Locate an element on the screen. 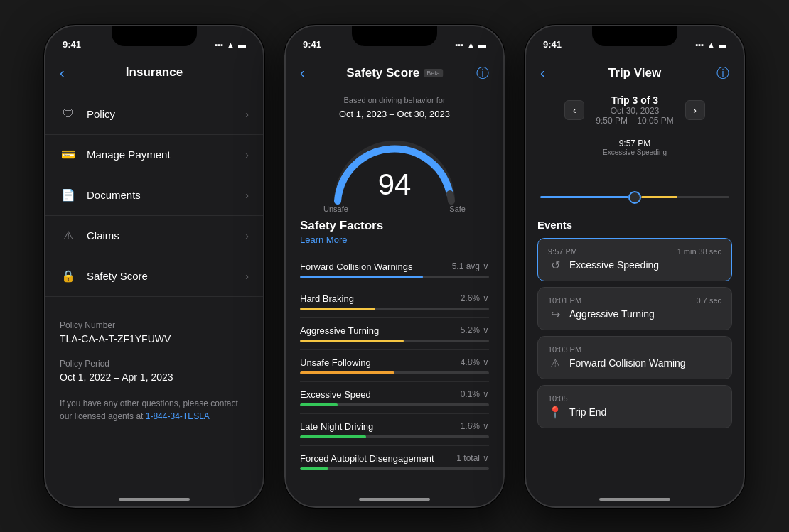 The image size is (789, 532). trip-count: Trip 3 of 3 is located at coordinates (634, 100).